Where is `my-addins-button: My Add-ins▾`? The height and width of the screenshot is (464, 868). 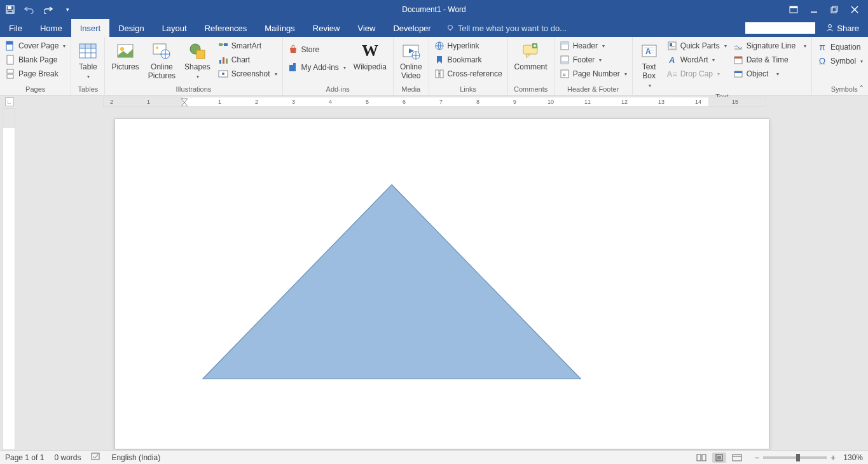
my-addins-button: My Add-ins▾ is located at coordinates (317, 67).